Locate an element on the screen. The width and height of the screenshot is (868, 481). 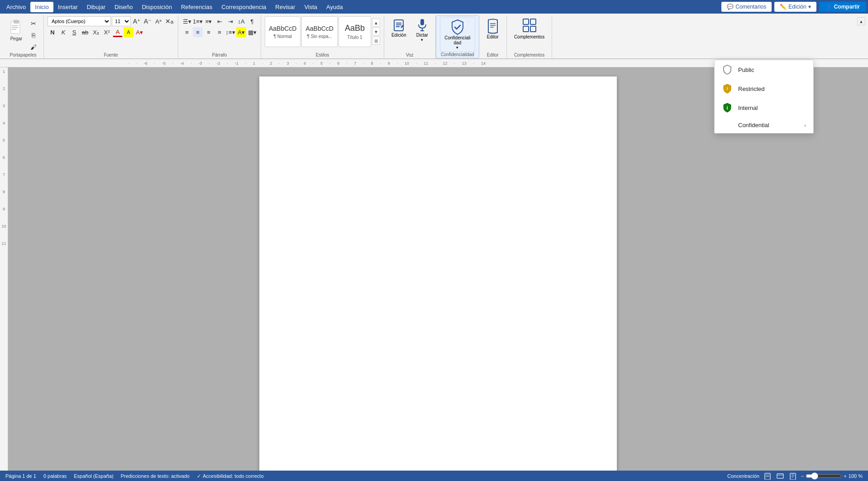
menu-inicio: Inicio is located at coordinates (42, 7).